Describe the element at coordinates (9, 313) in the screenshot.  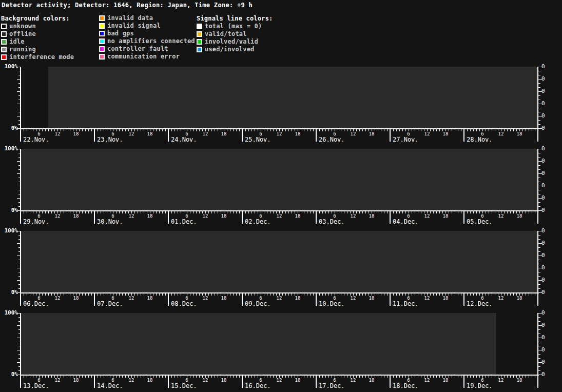
I see `y-axis-label-100pct: 100%` at that location.